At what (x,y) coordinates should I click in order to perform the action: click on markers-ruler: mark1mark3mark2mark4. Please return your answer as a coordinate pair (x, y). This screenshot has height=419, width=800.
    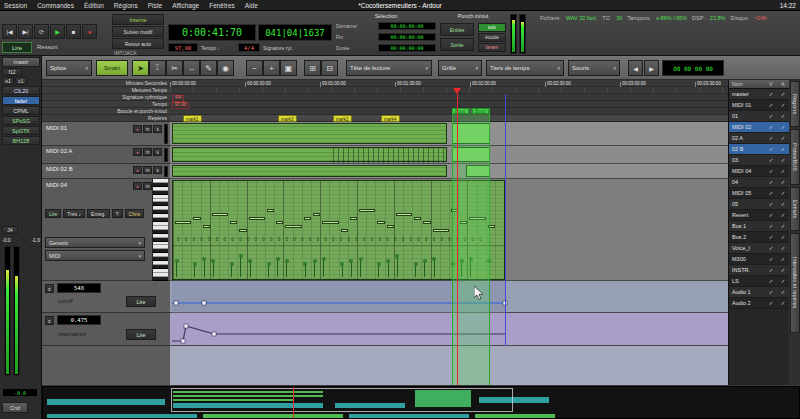
    Looking at the image, I should click on (449, 118).